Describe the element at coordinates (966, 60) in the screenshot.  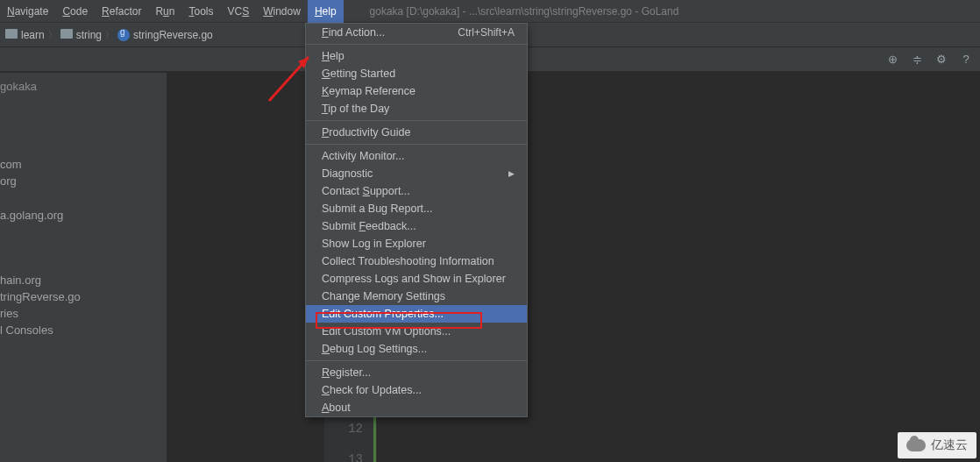
I see `help-icon: ?` at that location.